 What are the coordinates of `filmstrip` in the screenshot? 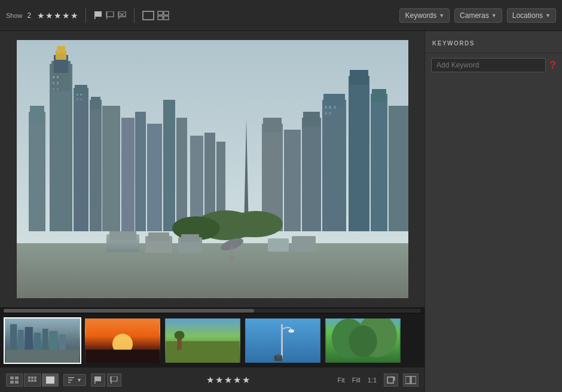 It's located at (212, 340).